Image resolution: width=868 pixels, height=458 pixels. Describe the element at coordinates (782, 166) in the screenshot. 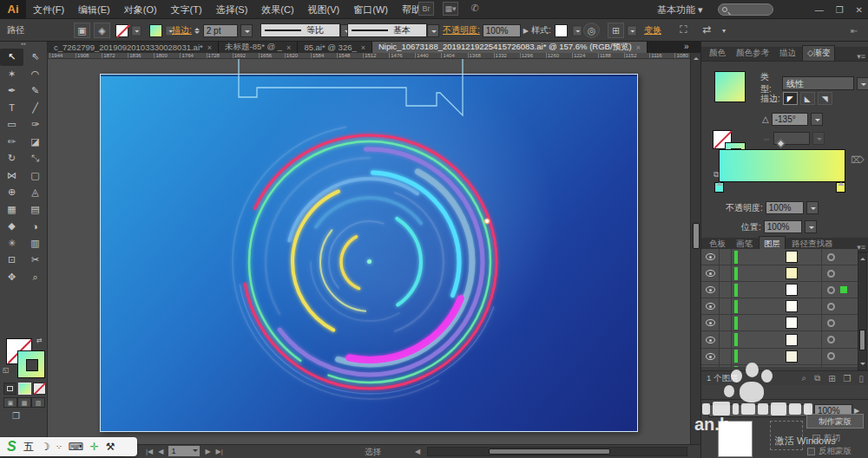

I see `gradient-slider-bar` at that location.